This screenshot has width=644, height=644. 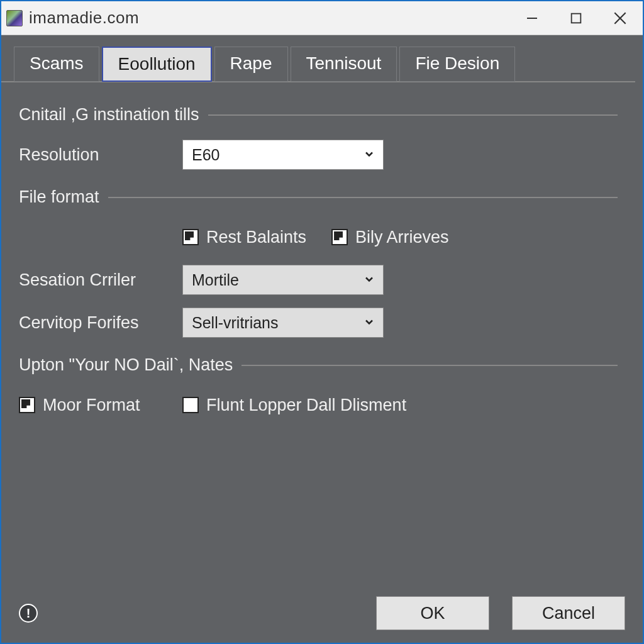 I want to click on close-icon, so click(x=620, y=18).